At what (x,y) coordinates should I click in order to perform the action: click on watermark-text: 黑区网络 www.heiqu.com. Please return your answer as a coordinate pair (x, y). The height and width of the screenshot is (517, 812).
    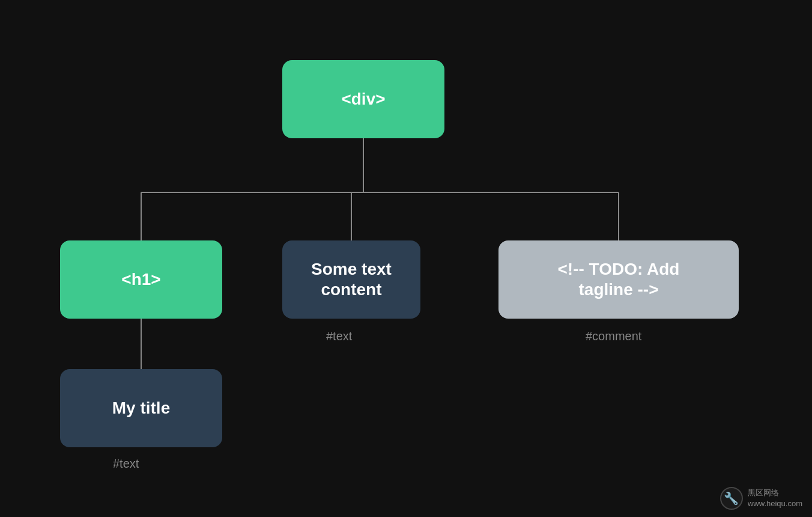
    Looking at the image, I should click on (775, 498).